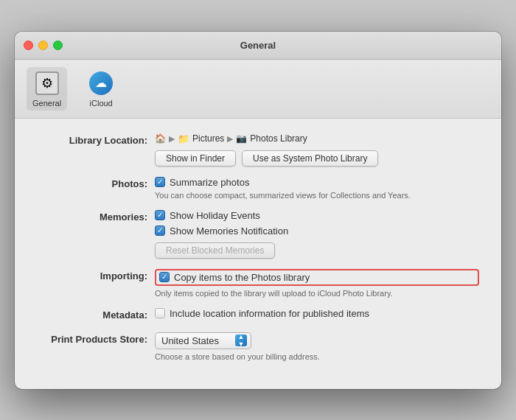  I want to click on importing-content: ✓ Copy items to the Photos library Only …, so click(317, 283).